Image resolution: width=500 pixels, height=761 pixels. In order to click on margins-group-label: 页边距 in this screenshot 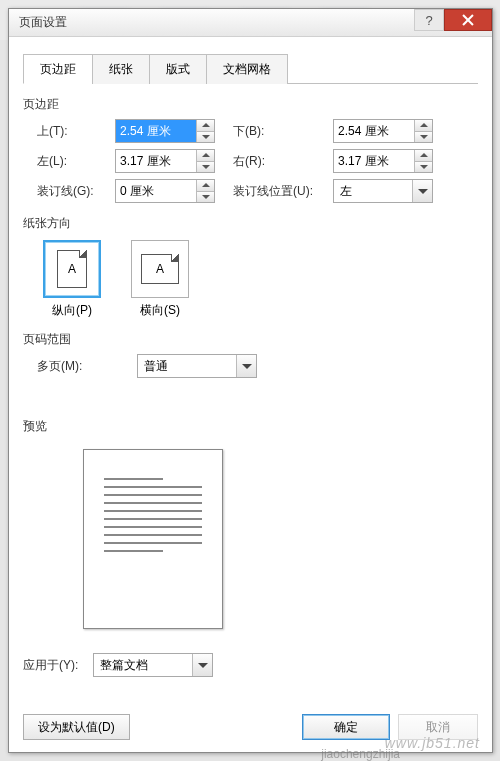, I will do `click(250, 104)`.